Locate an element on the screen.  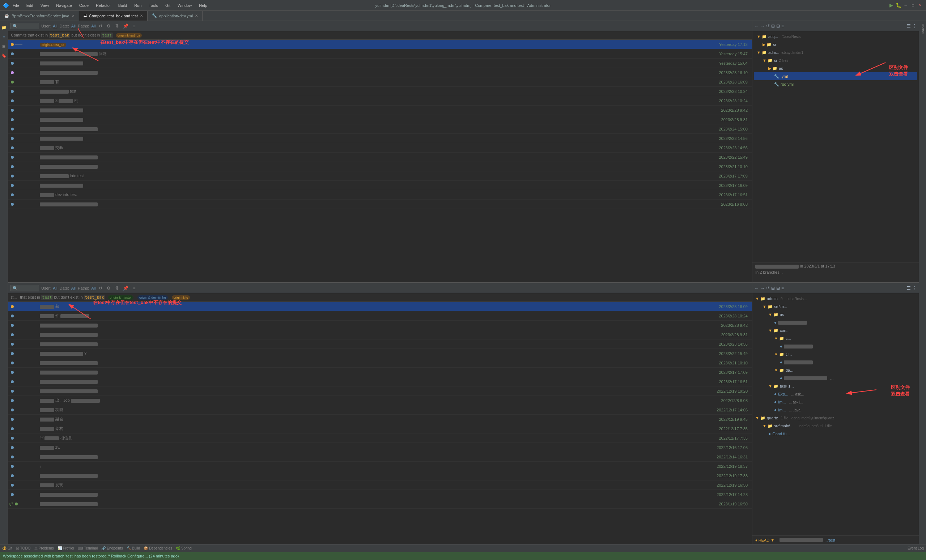
menu-code: Code is located at coordinates (84, 5).